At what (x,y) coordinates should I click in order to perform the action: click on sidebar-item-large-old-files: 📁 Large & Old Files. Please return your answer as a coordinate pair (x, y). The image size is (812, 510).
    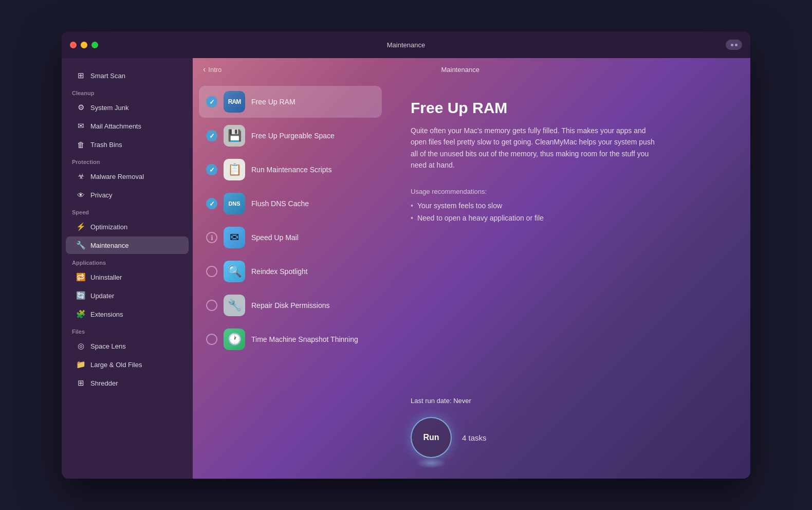
    Looking at the image, I should click on (127, 365).